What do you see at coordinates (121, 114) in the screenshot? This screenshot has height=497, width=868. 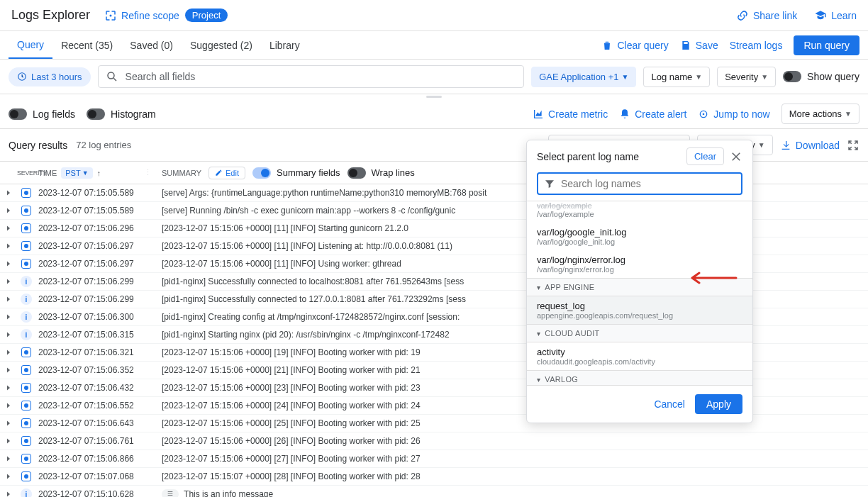 I see `histogram-toggle: Histogram` at bounding box center [121, 114].